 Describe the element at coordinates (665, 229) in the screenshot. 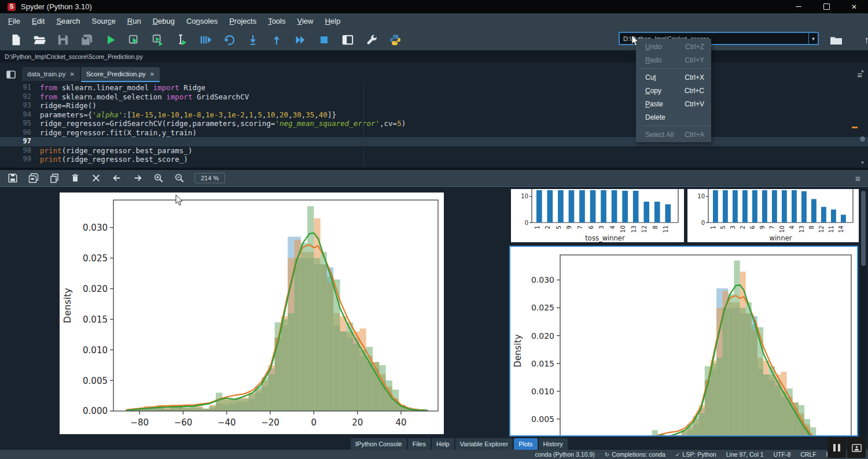

I see `svg-text: 11` at that location.